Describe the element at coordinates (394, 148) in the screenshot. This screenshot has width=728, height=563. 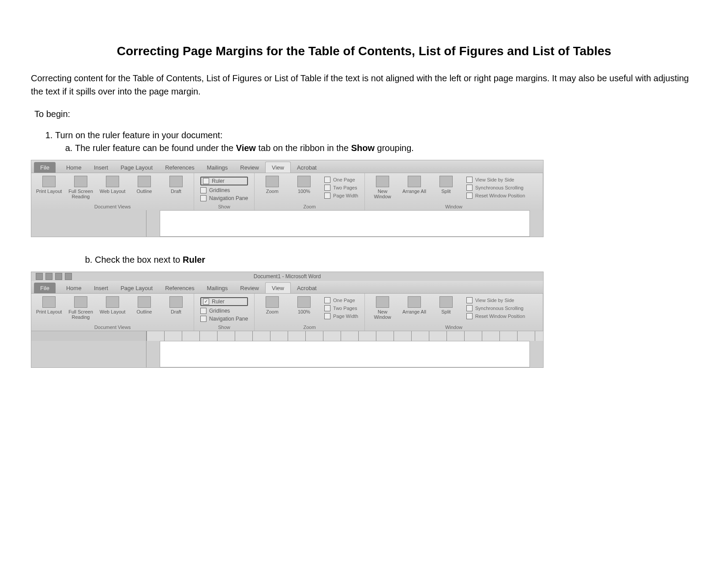
I see `step-1a-post: grouping.` at that location.